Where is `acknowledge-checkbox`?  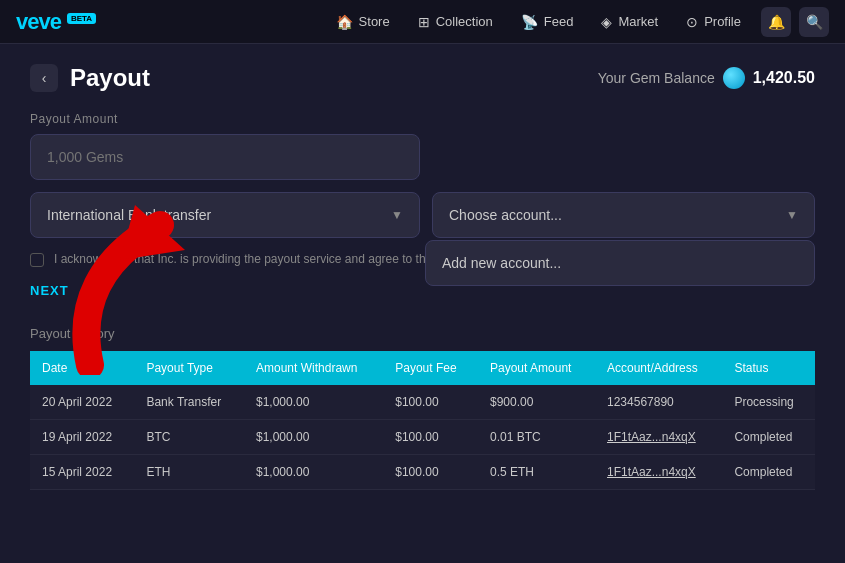
acknowledge-checkbox is located at coordinates (37, 260).